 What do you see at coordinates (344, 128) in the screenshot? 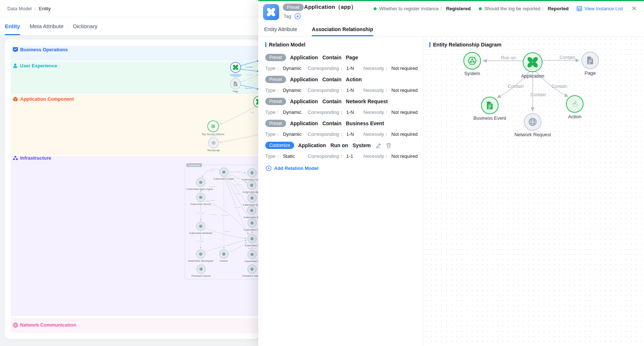
I see `relation-row: Preset ApplicationContainBusiness Event …` at bounding box center [344, 128].